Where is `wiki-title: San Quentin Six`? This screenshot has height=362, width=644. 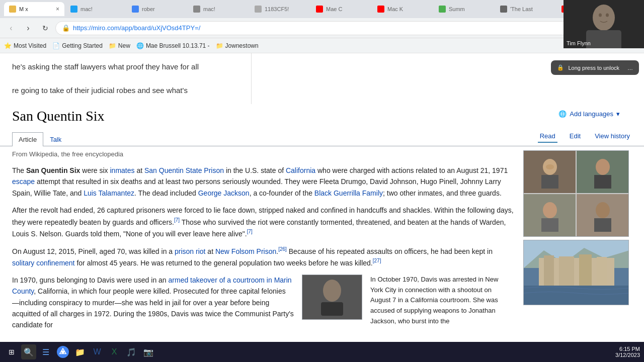
wiki-title: San Quentin Six is located at coordinates (58, 116).